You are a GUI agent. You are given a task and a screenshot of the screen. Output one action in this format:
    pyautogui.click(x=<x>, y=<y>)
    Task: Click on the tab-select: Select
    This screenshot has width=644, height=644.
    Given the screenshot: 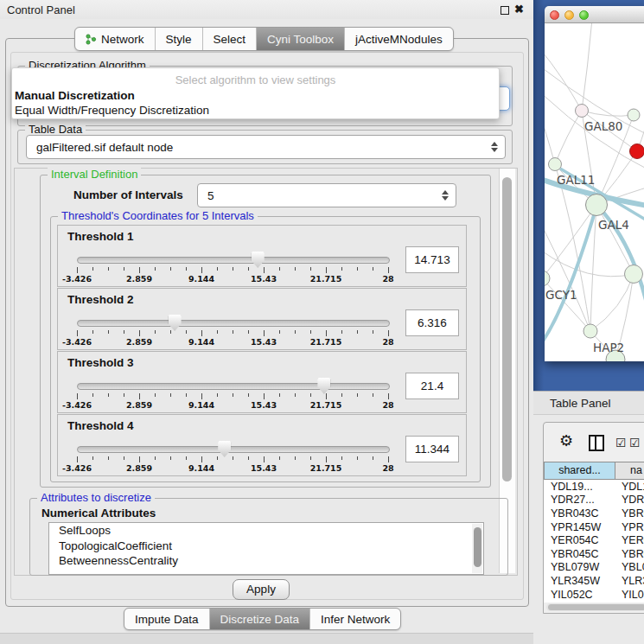 What is the action you would take?
    pyautogui.click(x=230, y=39)
    